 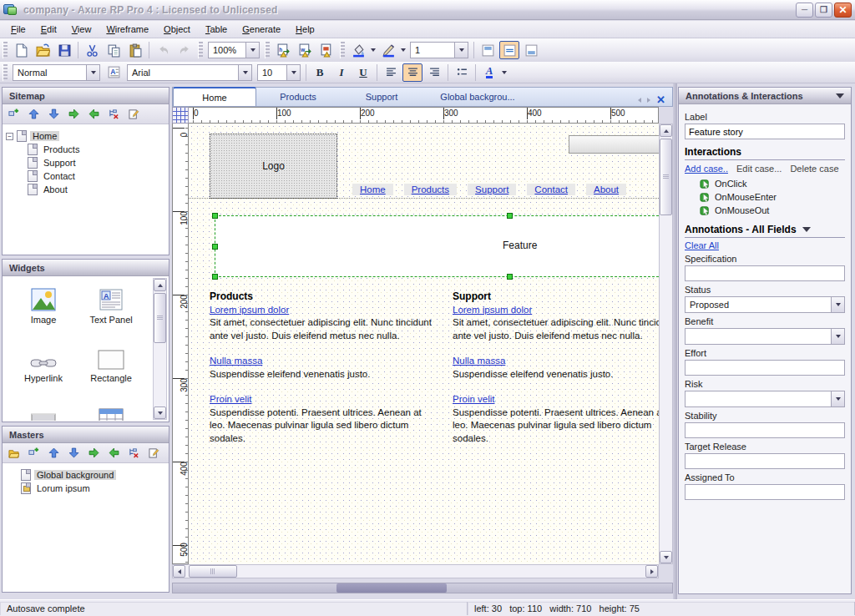 I want to click on underline-button: U, so click(x=363, y=73).